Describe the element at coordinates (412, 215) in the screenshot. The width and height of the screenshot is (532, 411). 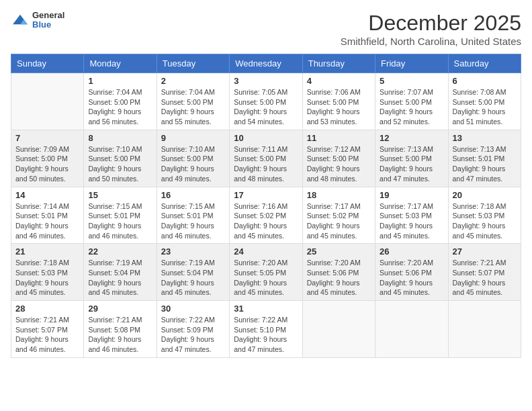
I see `calendar-cell: 19Sunrise: 7:17 AMSunset: 5:03 PMDayligh…` at that location.